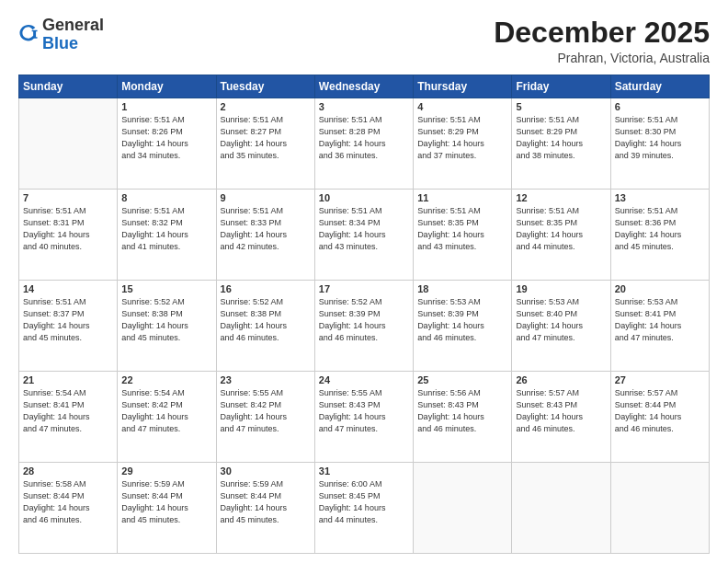 This screenshot has height=563, width=728. Describe the element at coordinates (166, 380) in the screenshot. I see `day-number: 22` at that location.